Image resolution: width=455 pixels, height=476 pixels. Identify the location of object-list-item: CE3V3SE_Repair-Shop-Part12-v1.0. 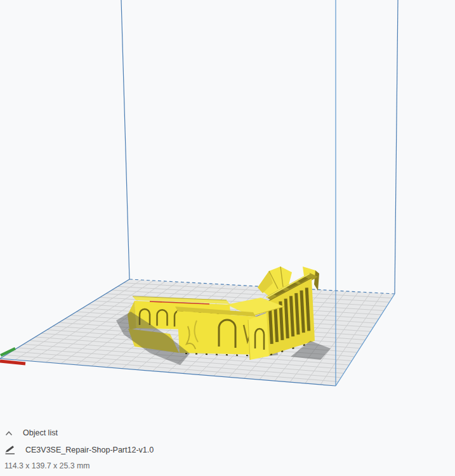
(79, 450).